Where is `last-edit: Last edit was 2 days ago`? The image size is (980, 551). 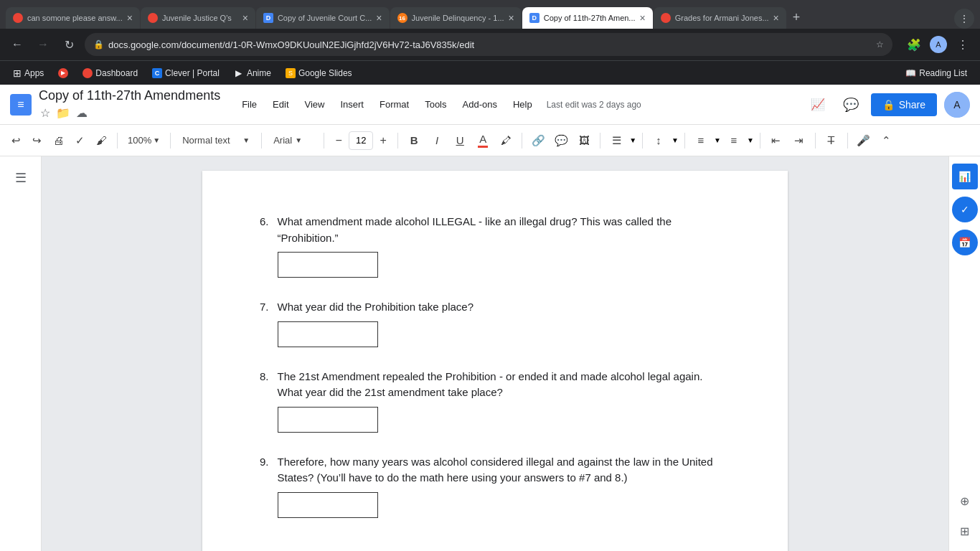 last-edit: Last edit was 2 days ago is located at coordinates (594, 105).